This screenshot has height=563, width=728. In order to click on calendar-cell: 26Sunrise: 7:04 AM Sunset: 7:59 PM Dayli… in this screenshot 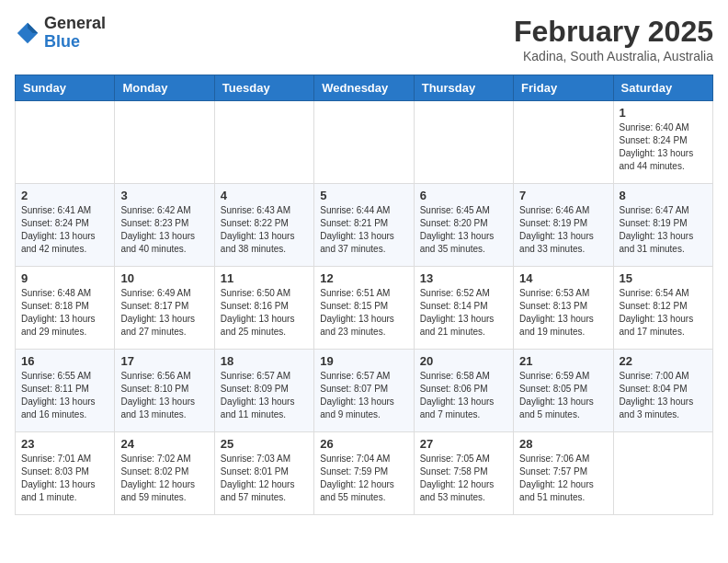, I will do `click(364, 474)`.